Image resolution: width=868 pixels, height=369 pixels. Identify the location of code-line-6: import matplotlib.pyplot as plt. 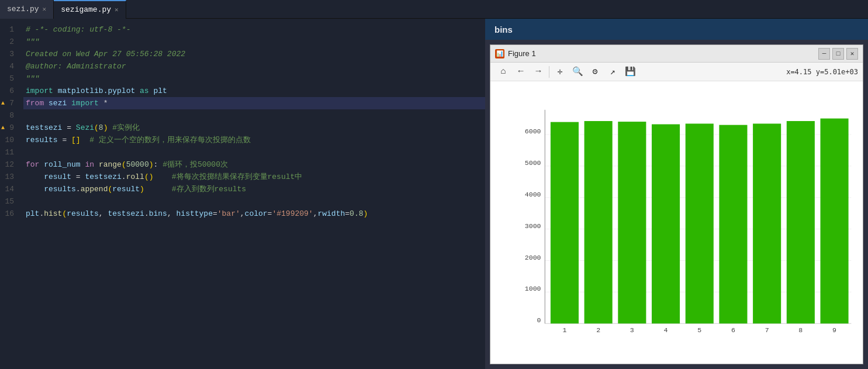
(254, 91).